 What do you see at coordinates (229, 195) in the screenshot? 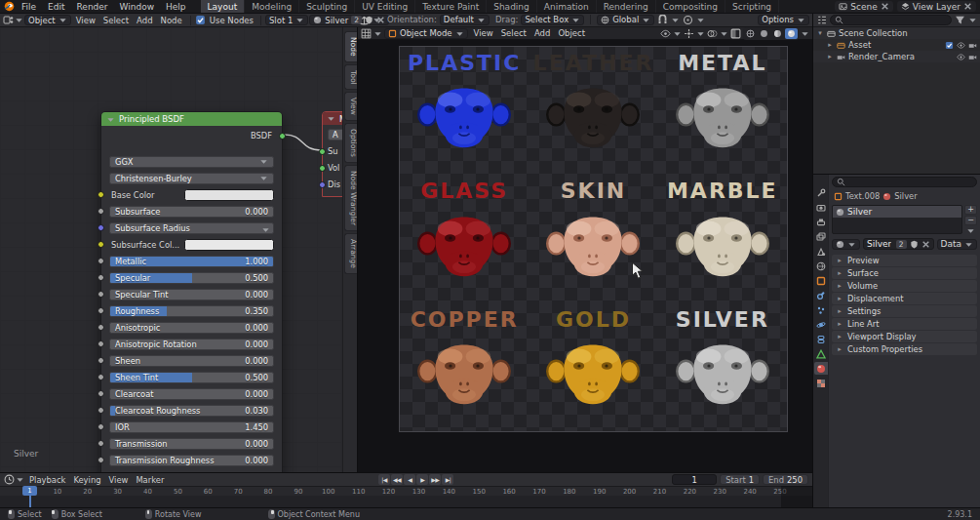
I see `param-base-color-swatch` at bounding box center [229, 195].